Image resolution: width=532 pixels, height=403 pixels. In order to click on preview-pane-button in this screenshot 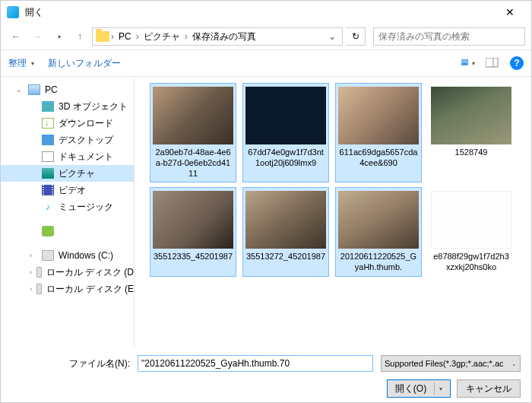, I will do `click(492, 63)`.